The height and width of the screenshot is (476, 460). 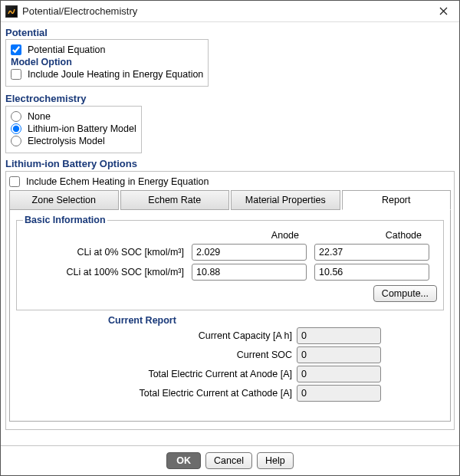 I want to click on current-report-section: Current Report Current Capacity [A h] Cu…, so click(x=276, y=359).